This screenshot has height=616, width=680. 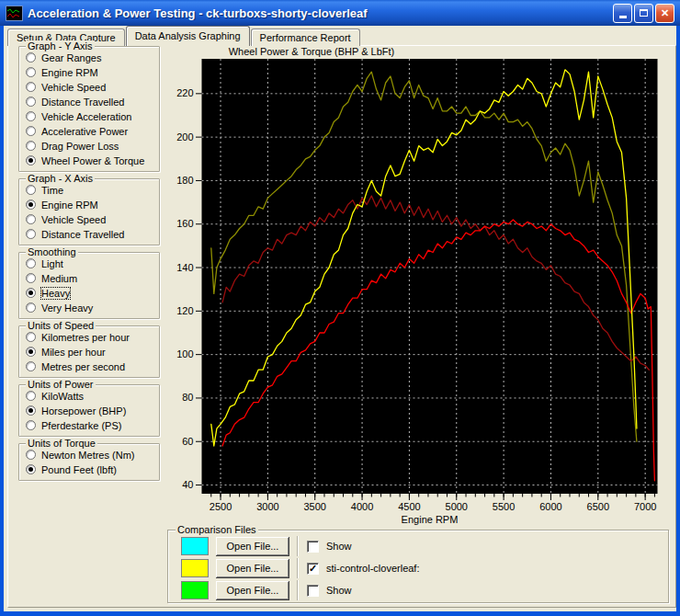 What do you see at coordinates (221, 507) in the screenshot?
I see `x-tick-label: 2500` at bounding box center [221, 507].